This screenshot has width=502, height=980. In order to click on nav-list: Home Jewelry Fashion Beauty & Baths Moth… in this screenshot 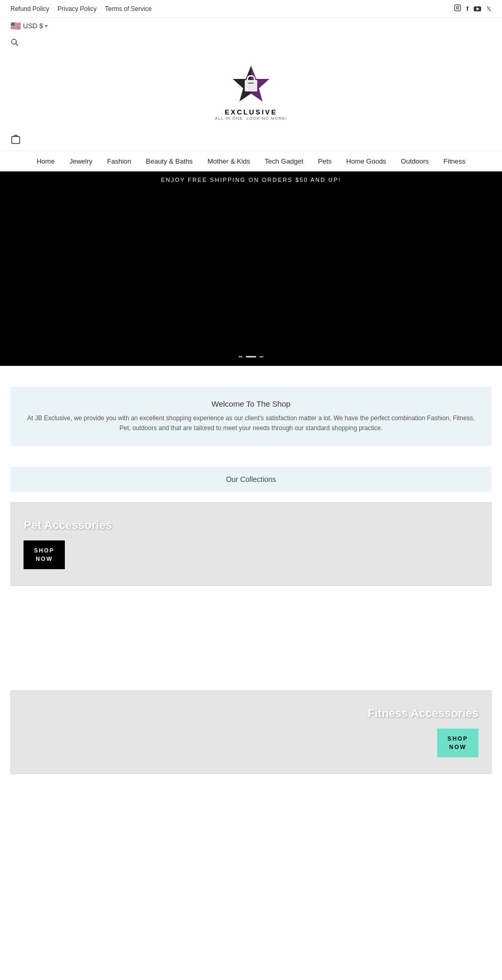, I will do `click(251, 161)`.